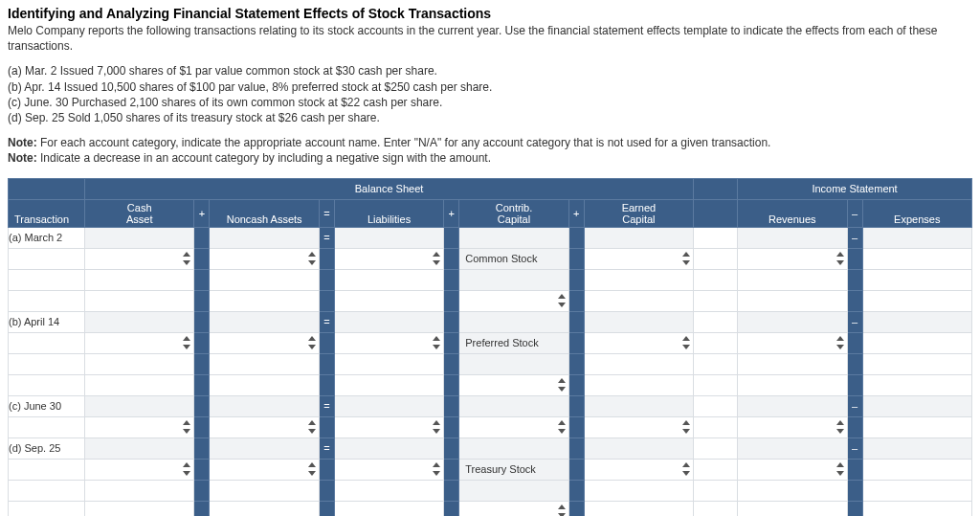  Describe the element at coordinates (326, 213) in the screenshot. I see `op-eq: =` at that location.